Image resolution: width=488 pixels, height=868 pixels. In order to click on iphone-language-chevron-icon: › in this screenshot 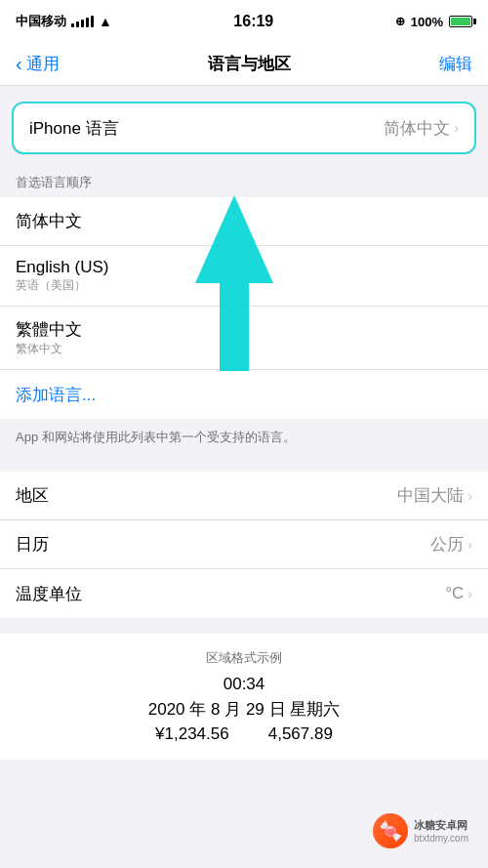, I will do `click(457, 128)`.